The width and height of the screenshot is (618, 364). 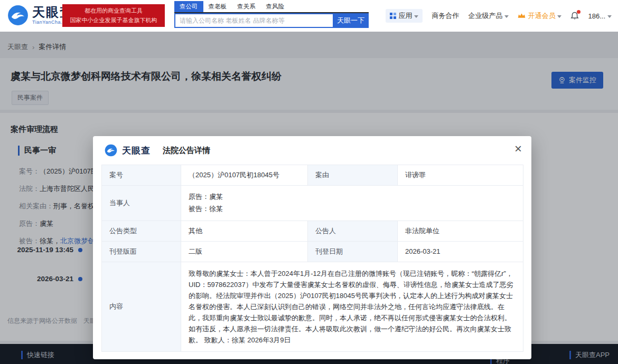 I want to click on crown-icon, so click(x=522, y=16).